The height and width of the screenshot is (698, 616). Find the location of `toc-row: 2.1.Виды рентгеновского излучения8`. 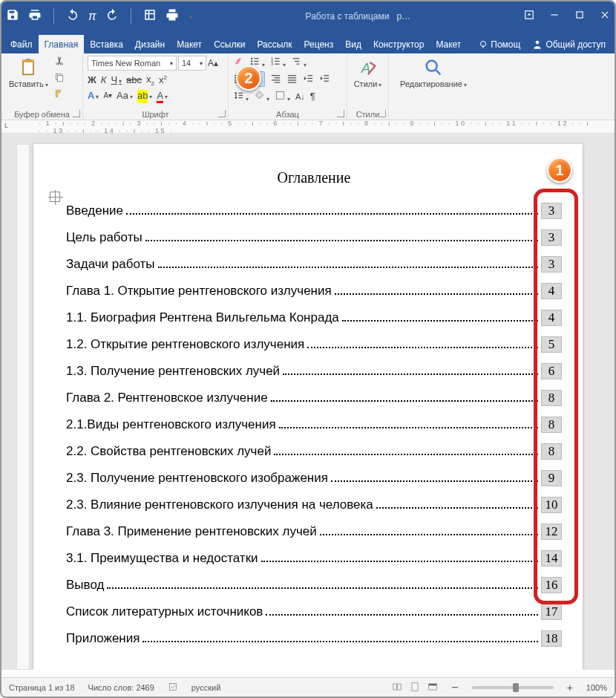

toc-row: 2.1.Виды рентгеновского излучения8 is located at coordinates (314, 425).